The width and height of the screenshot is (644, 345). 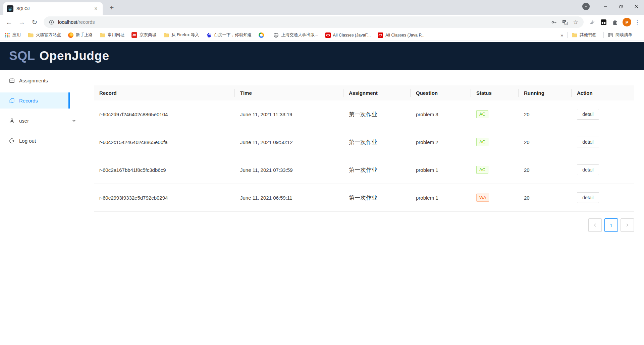 What do you see at coordinates (13, 35) in the screenshot?
I see `bookmark-item: 应用` at bounding box center [13, 35].